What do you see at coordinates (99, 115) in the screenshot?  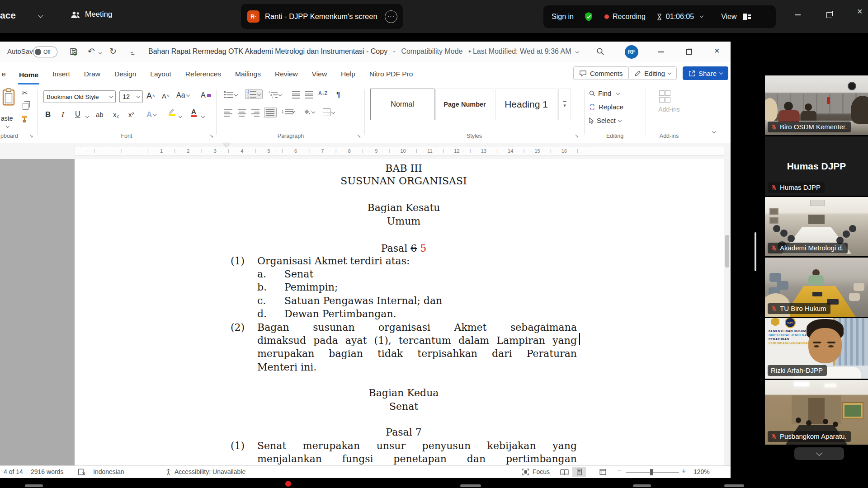 I see `strikethrough-button: ab` at bounding box center [99, 115].